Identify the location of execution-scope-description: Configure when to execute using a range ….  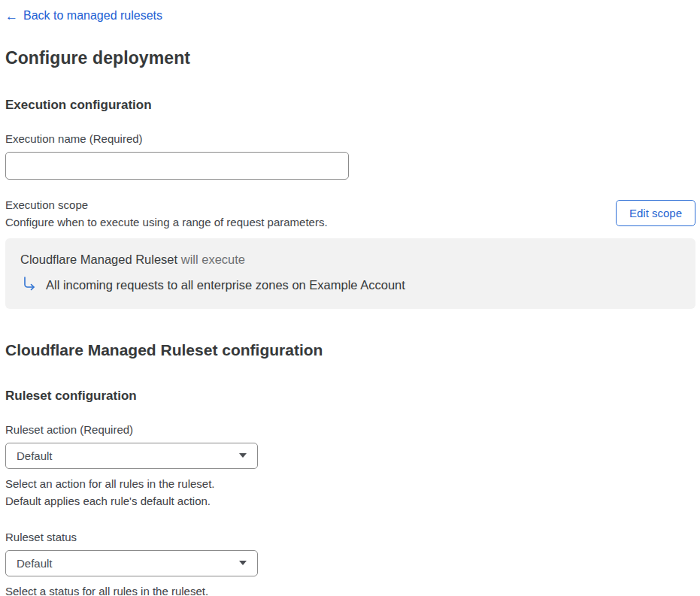
(167, 222).